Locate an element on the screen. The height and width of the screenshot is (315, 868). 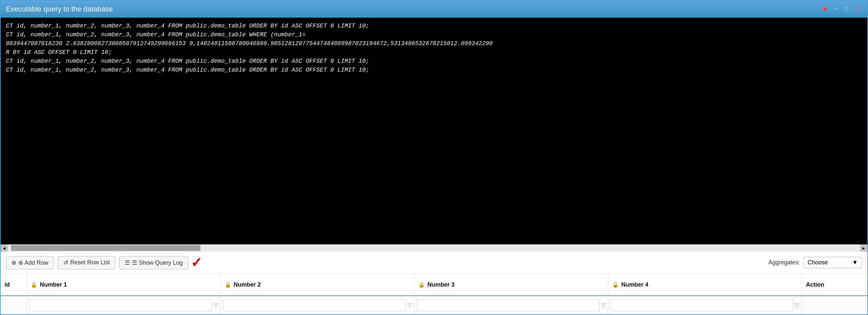
column-number4-label: Number 4 is located at coordinates (635, 285).